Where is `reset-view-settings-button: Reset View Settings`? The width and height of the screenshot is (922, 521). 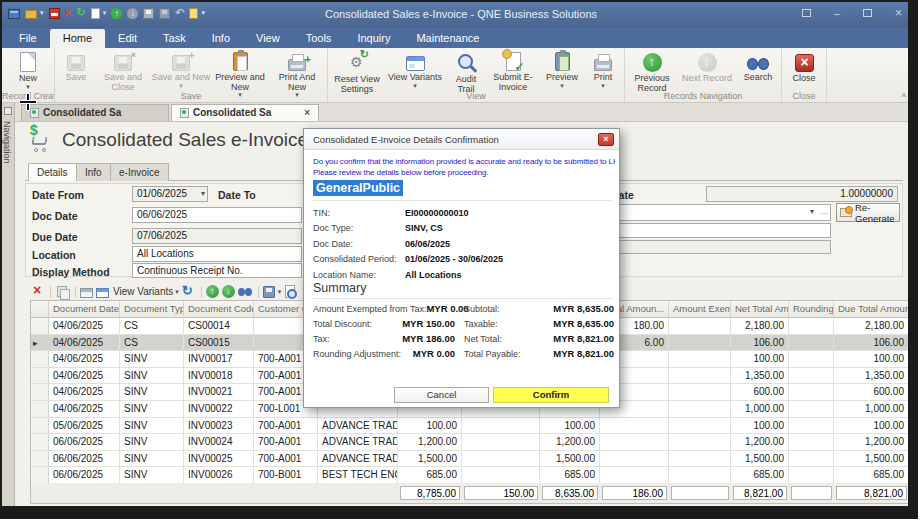 reset-view-settings-button: Reset View Settings is located at coordinates (357, 72).